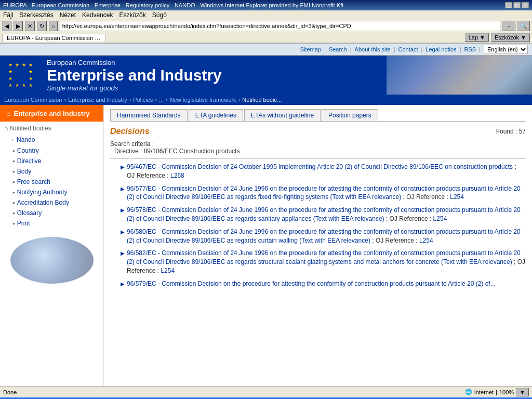 This screenshot has width=532, height=399. What do you see at coordinates (52, 140) in the screenshot?
I see `sidebar-nando: → Nando` at bounding box center [52, 140].